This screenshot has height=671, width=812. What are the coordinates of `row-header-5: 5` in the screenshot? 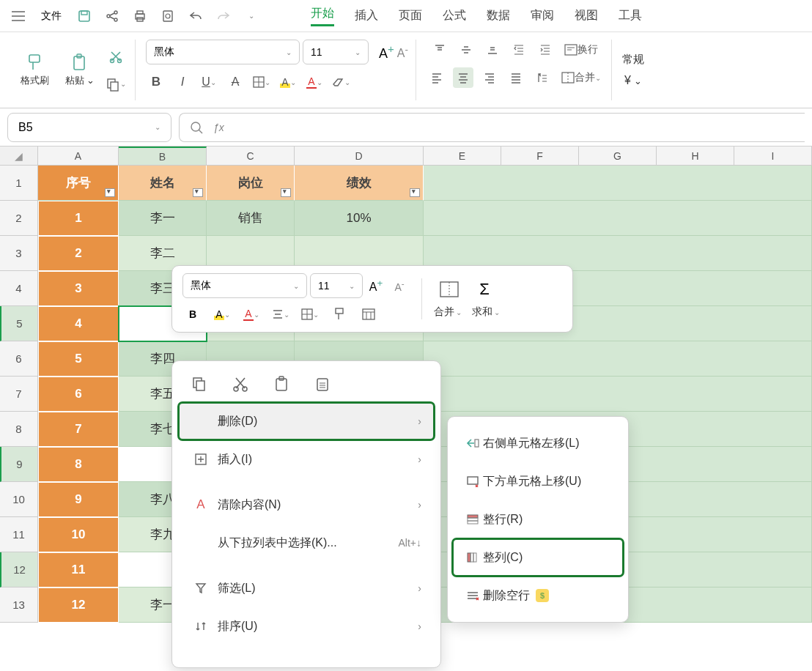 It's located at (19, 324).